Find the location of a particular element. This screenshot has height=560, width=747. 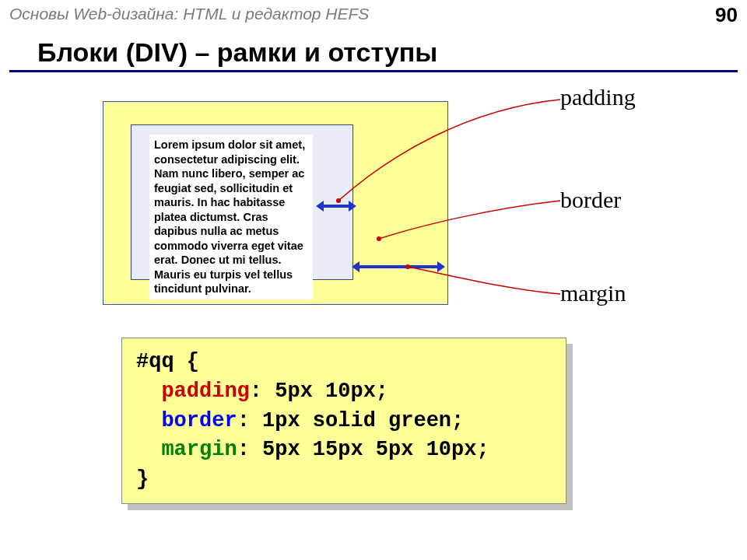

code-close: } is located at coordinates (142, 479).